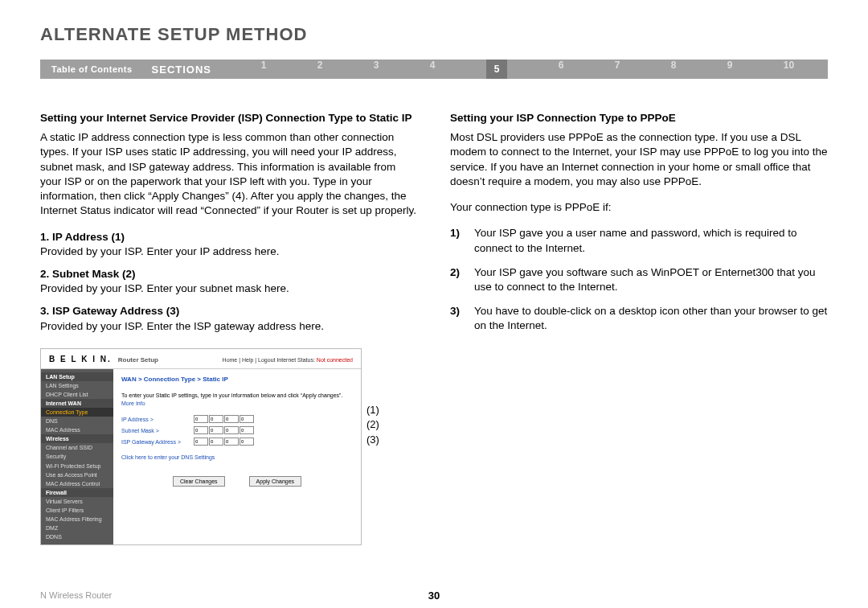 This screenshot has height=608, width=868. What do you see at coordinates (434, 595) in the screenshot?
I see `page-number: 30` at bounding box center [434, 595].